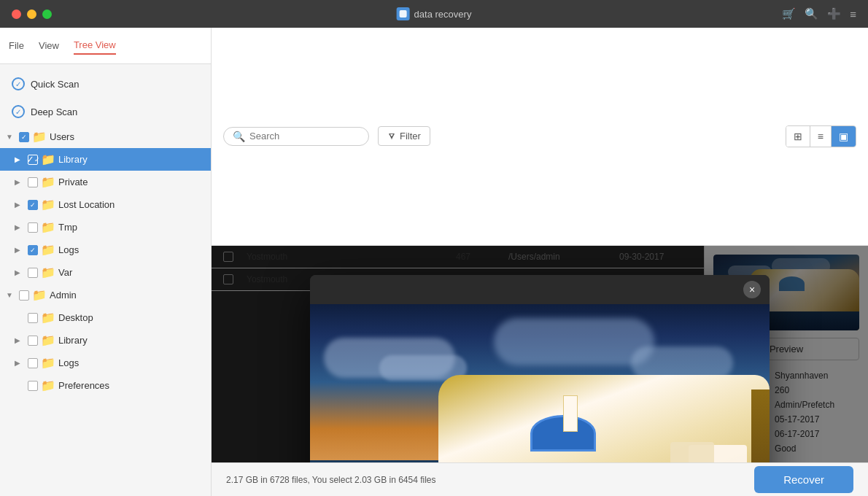 The width and height of the screenshot is (868, 496). I want to click on folder-icon-tmp: 📁, so click(48, 228).